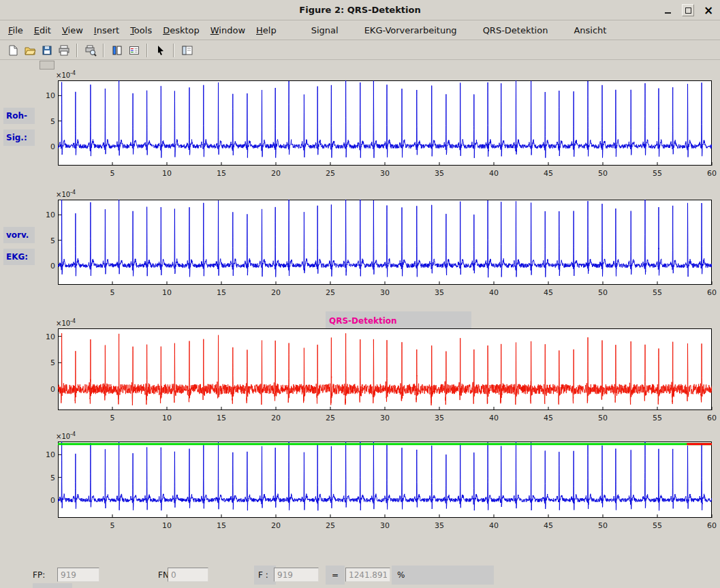 This screenshot has height=588, width=720. Describe the element at coordinates (688, 11) in the screenshot. I see `maximize-icon` at that location.